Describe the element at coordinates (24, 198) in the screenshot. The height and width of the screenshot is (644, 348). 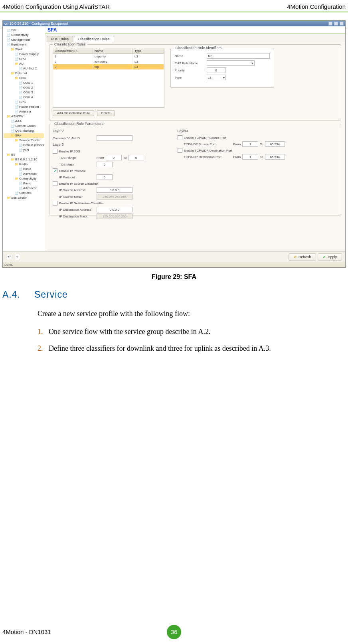
I see `tree-item: Site Sector` at that location.